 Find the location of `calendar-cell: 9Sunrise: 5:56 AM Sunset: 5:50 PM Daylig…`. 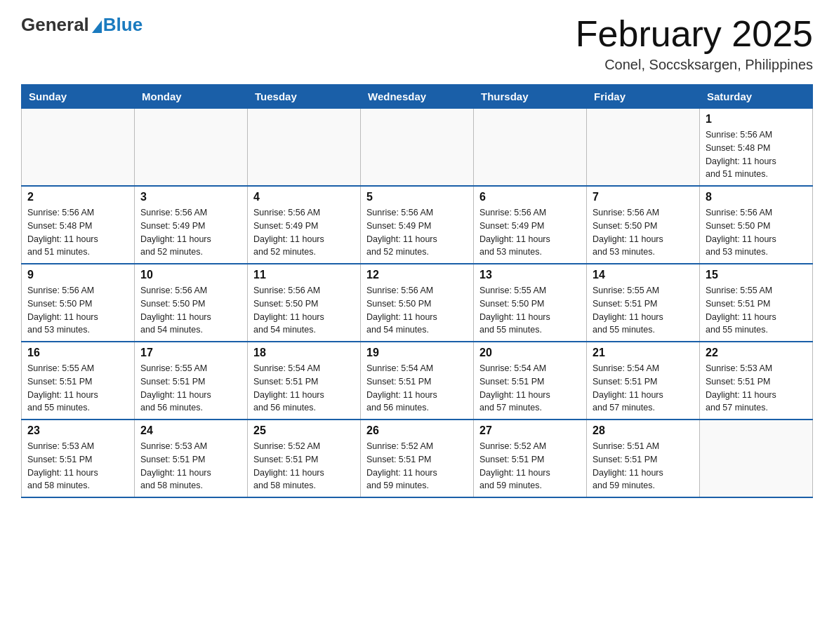

calendar-cell: 9Sunrise: 5:56 AM Sunset: 5:50 PM Daylig… is located at coordinates (79, 303).